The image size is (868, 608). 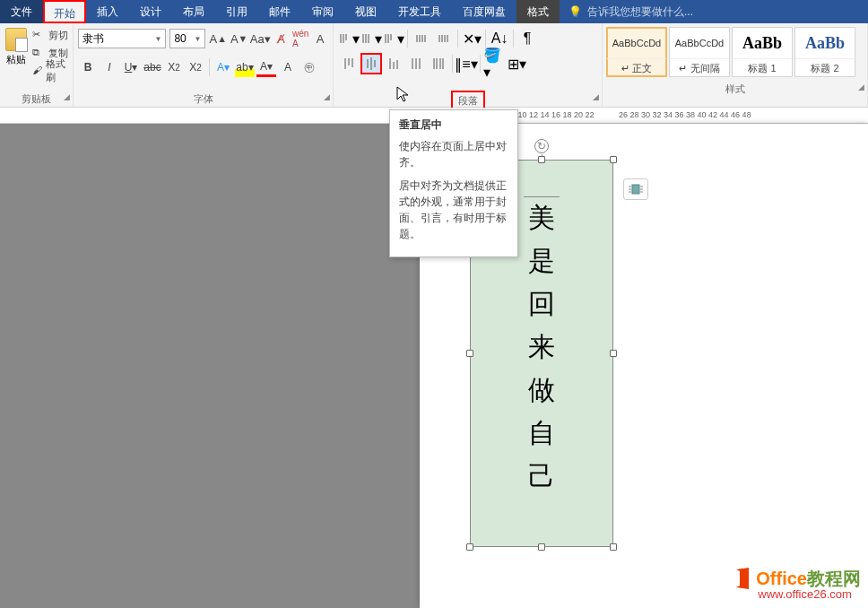 What do you see at coordinates (239, 39) in the screenshot?
I see `shrink-font-button: A▼` at bounding box center [239, 39].